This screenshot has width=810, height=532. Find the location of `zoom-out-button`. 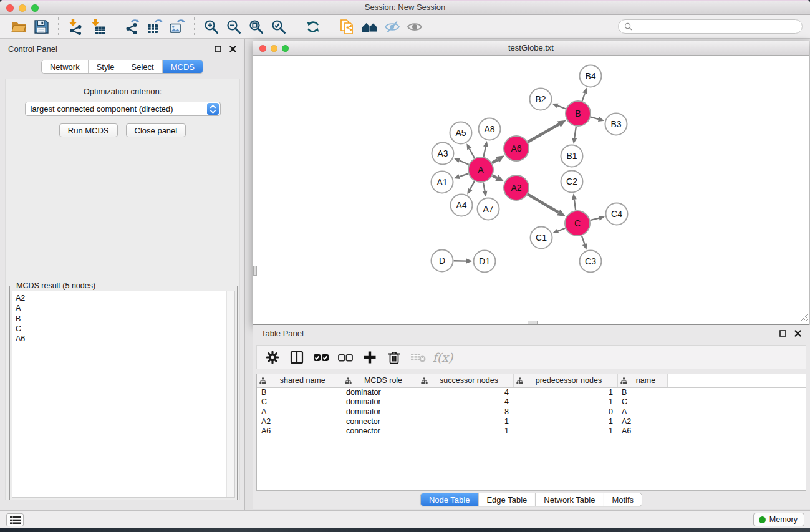

zoom-out-button is located at coordinates (234, 27).